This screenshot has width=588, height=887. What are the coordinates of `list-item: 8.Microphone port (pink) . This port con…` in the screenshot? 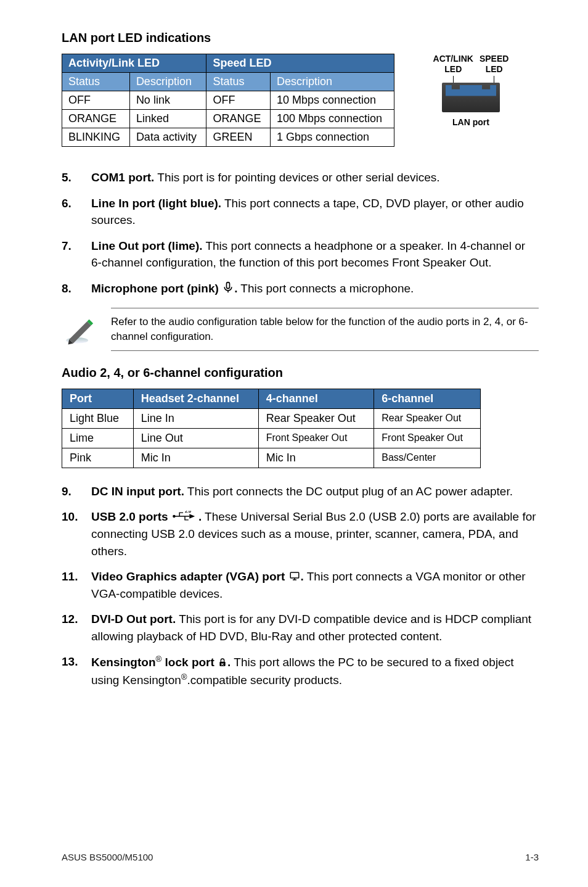 It's located at (300, 289).